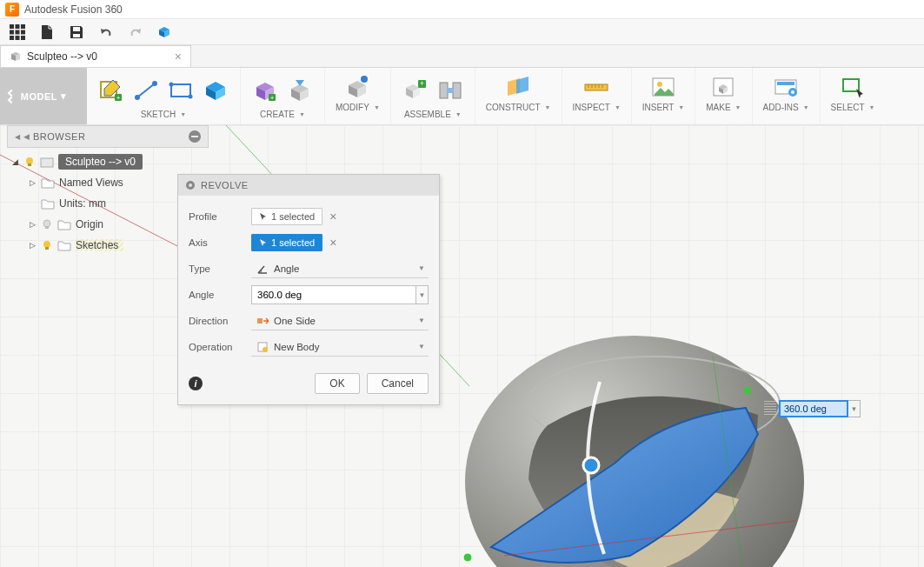 The image size is (924, 567). What do you see at coordinates (47, 162) in the screenshot?
I see `component-icon` at bounding box center [47, 162].